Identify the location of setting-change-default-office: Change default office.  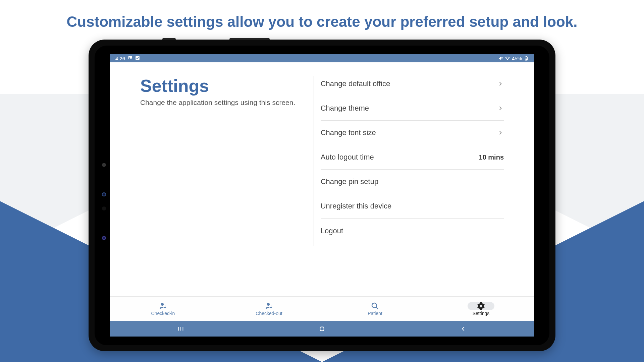
(412, 84).